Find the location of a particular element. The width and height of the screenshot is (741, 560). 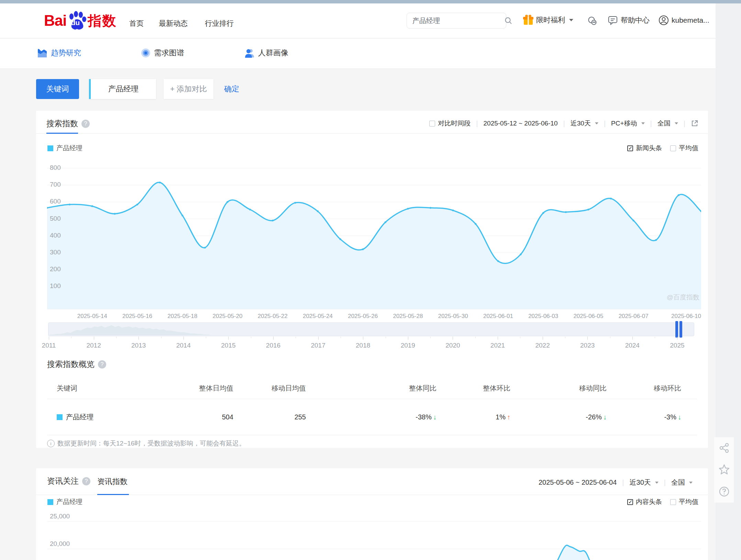

year-label: 2013 is located at coordinates (139, 345).